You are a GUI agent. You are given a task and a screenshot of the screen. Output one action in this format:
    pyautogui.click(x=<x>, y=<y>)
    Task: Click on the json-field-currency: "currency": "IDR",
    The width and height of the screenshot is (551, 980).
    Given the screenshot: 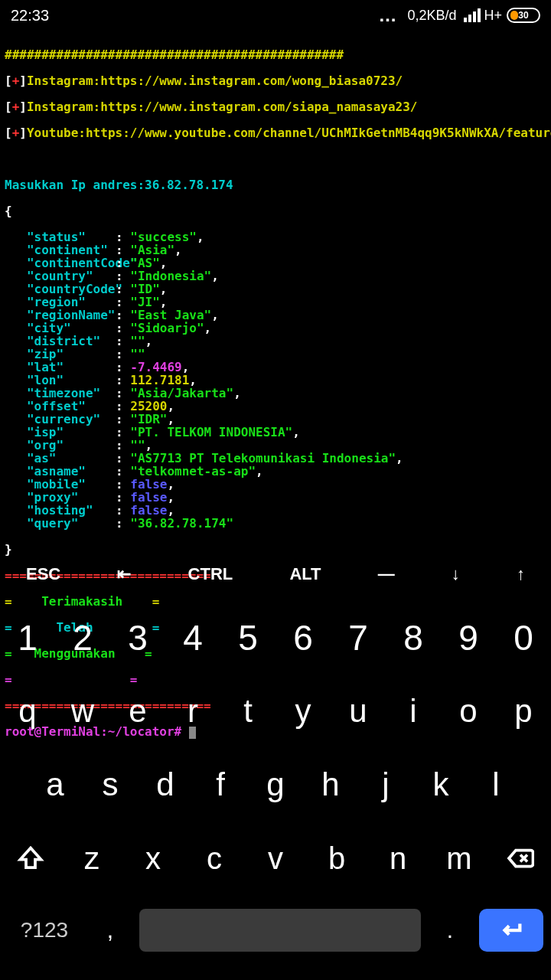 What is the action you would take?
    pyautogui.click(x=276, y=420)
    